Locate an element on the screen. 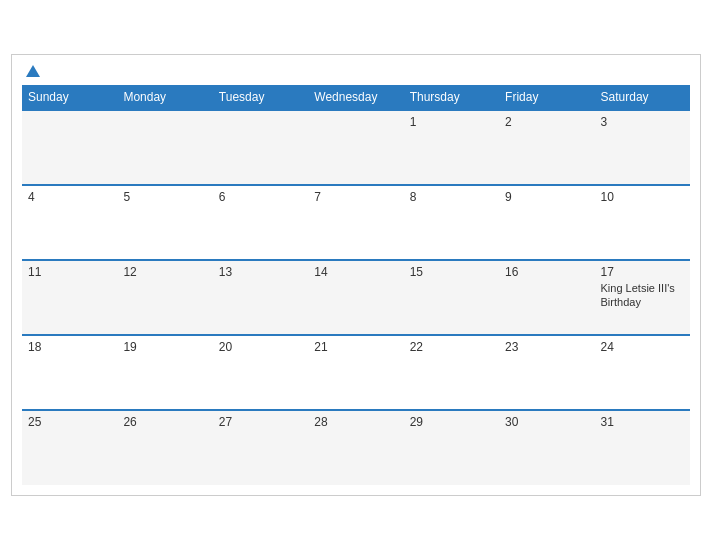 Image resolution: width=712 pixels, height=550 pixels. calendar-cell: 15 is located at coordinates (452, 298).